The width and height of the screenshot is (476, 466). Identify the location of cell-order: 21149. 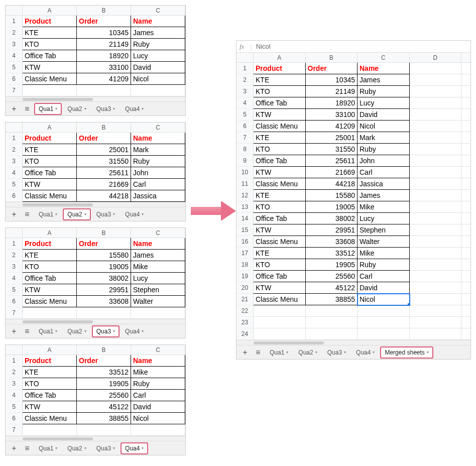
(104, 44).